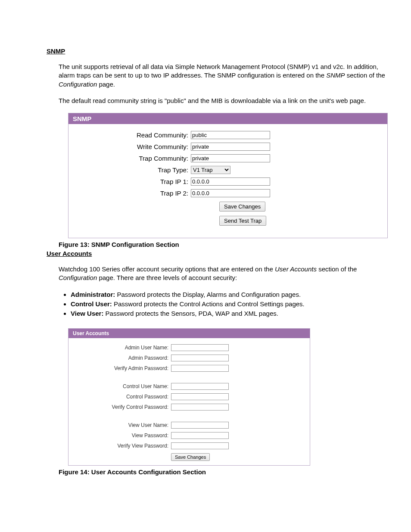  Describe the element at coordinates (132, 146) in the screenshot. I see `write-community-label: Write Community:` at that location.